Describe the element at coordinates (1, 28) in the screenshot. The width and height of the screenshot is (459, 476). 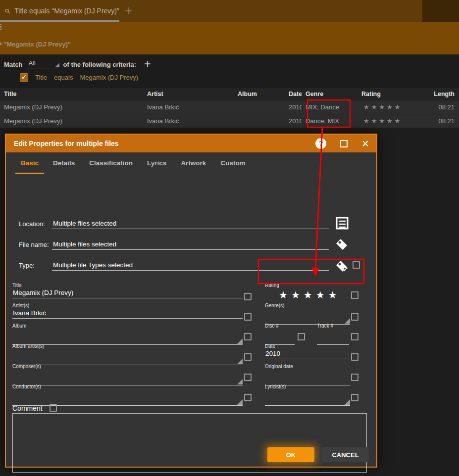
I see `grip-icon` at that location.